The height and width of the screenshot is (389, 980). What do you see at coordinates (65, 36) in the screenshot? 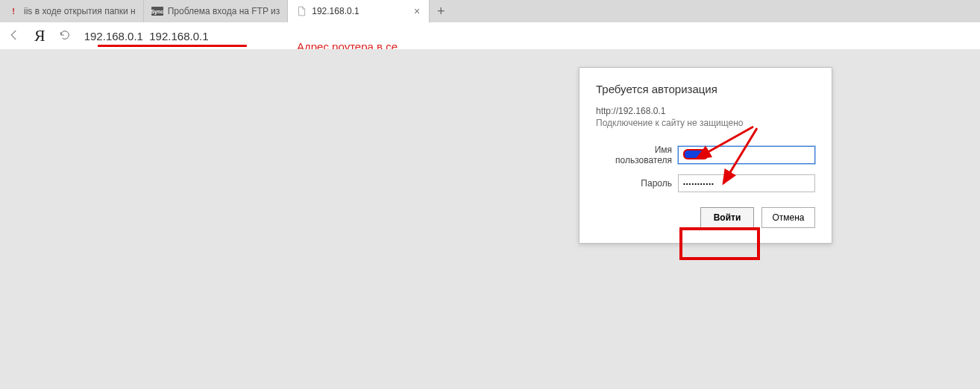
I see `reload-button` at bounding box center [65, 36].